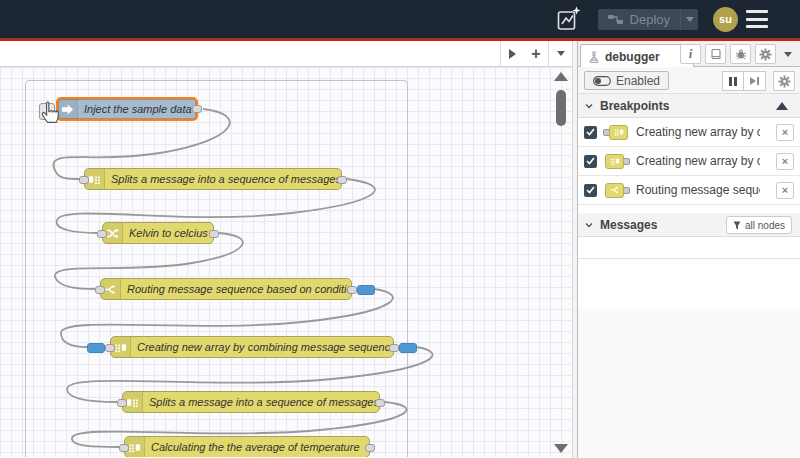 This screenshot has width=800, height=458. I want to click on filter-label: all nodes, so click(765, 226).